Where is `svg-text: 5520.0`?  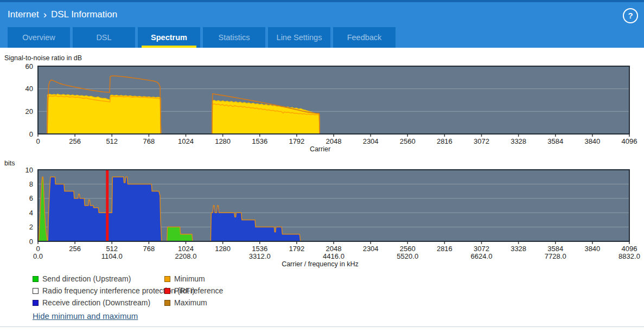 svg-text: 5520.0 is located at coordinates (407, 256).